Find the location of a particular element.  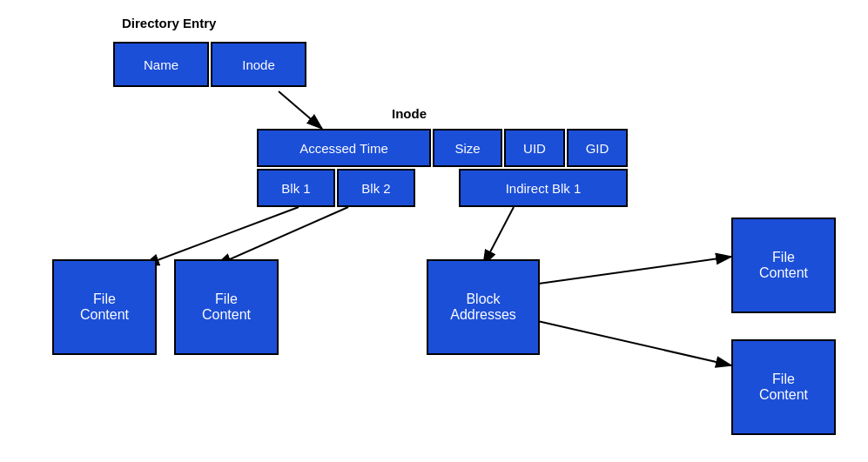

uid-box: UID is located at coordinates (535, 148).